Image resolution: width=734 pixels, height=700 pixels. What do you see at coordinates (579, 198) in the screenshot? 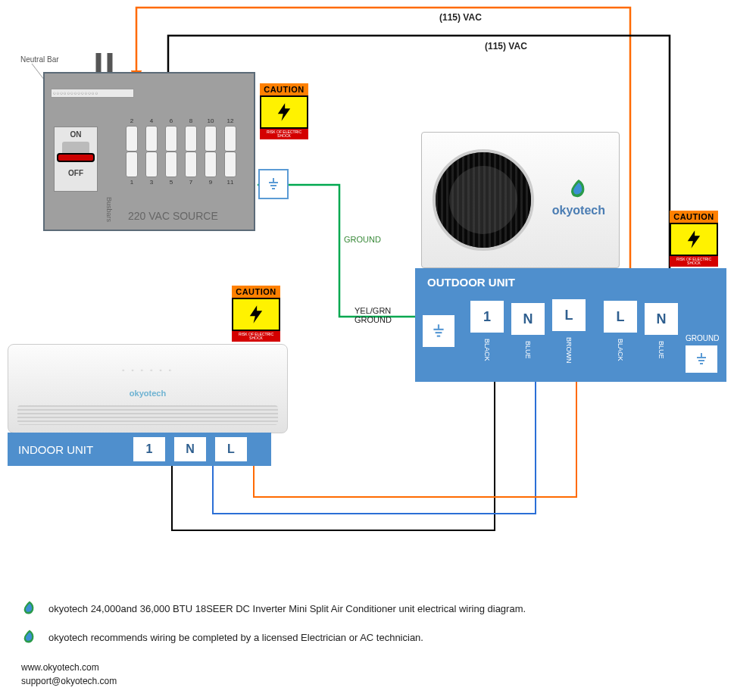
I see `outdoor-brand-label: okyotech` at bounding box center [579, 198].